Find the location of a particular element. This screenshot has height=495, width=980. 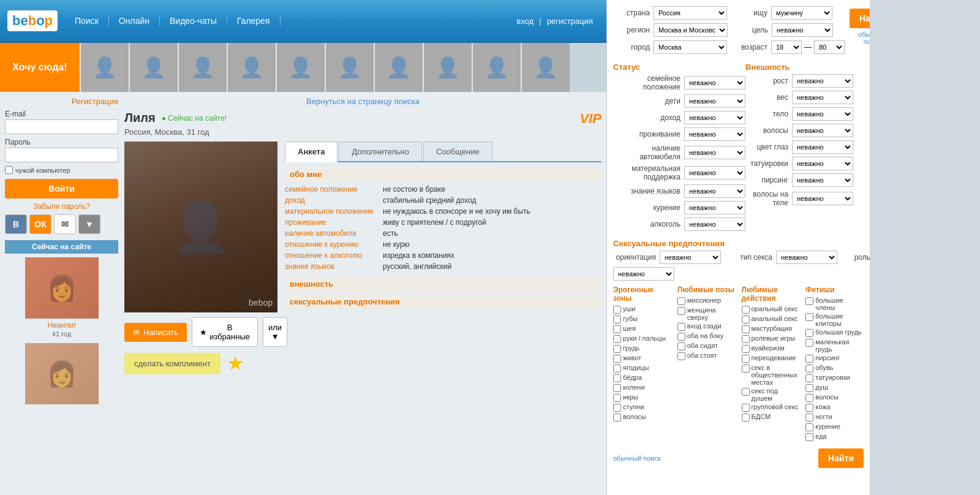

online-user-avatar-2: 👩 is located at coordinates (62, 374).